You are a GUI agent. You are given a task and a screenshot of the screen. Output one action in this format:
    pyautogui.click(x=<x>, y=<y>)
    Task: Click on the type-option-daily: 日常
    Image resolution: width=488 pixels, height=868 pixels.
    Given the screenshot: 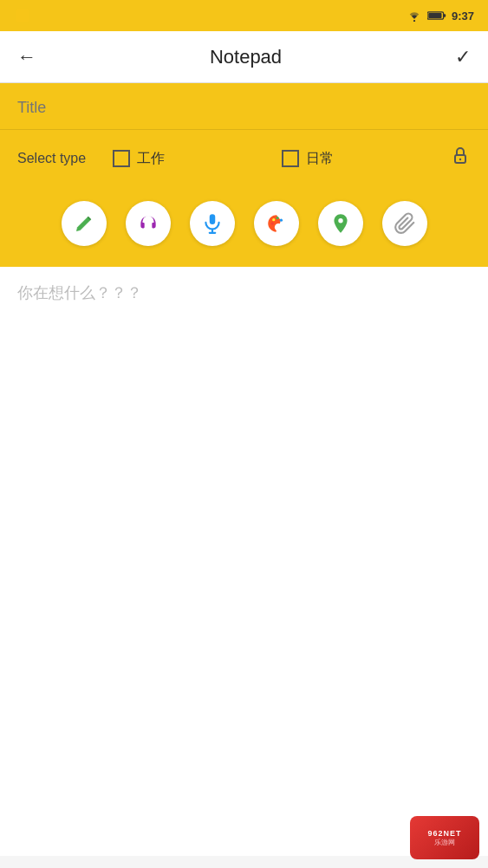 What is the action you would take?
    pyautogui.click(x=366, y=159)
    